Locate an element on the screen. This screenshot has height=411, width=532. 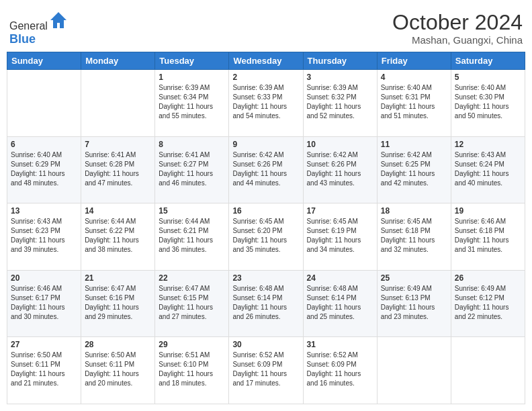
logo-icon is located at coordinates (58, 20).